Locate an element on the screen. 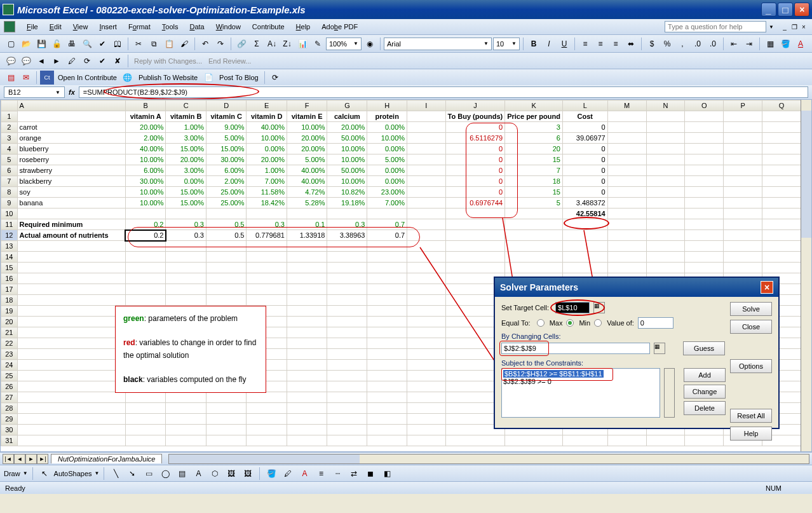 This screenshot has width=812, height=513. borders-icon: ▦ is located at coordinates (770, 44).